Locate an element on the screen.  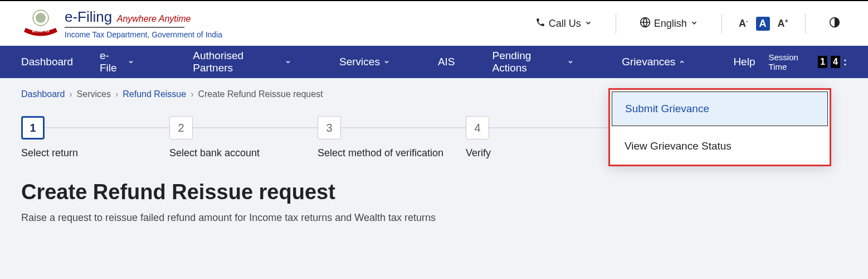
nav-label: AIS is located at coordinates (447, 62).